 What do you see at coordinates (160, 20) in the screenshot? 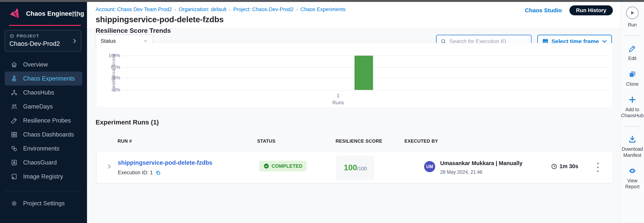
I see `page-title: shippingservice-pod-delete-fzdbs` at bounding box center [160, 20].